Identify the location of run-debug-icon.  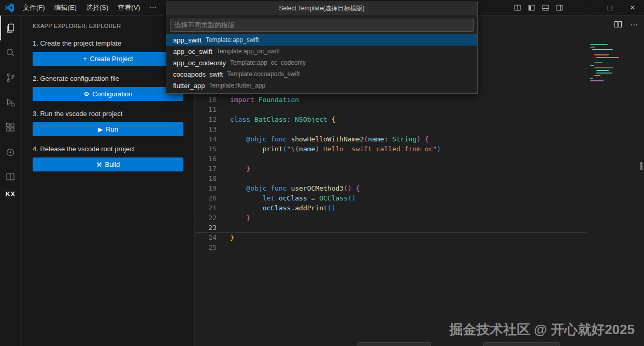
(10, 103).